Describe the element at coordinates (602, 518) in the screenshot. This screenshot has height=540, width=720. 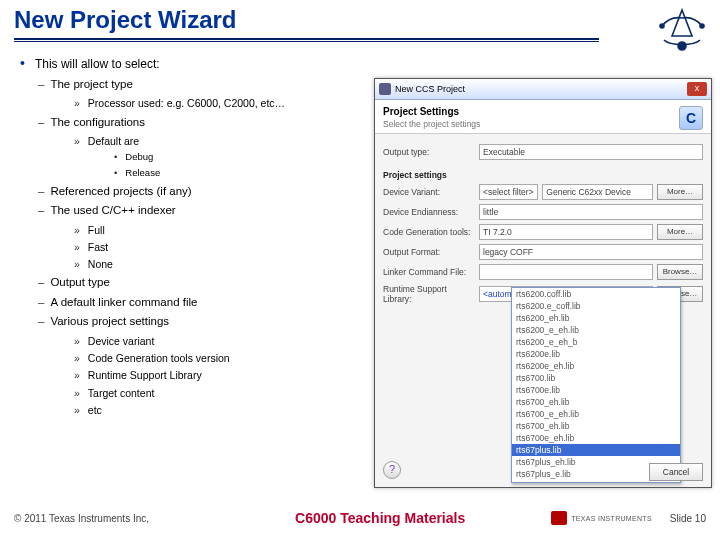
I see `ti-logo: TEXAS INSTRUMENTS` at that location.